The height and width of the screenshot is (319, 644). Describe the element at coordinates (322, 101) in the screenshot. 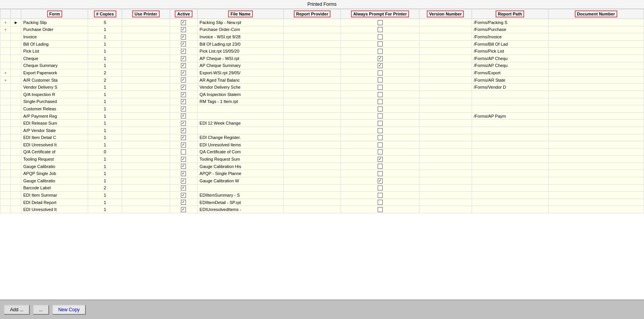

I see `table-row: Single-Purchased1RM Tags - 1 Item.rpt` at that location.